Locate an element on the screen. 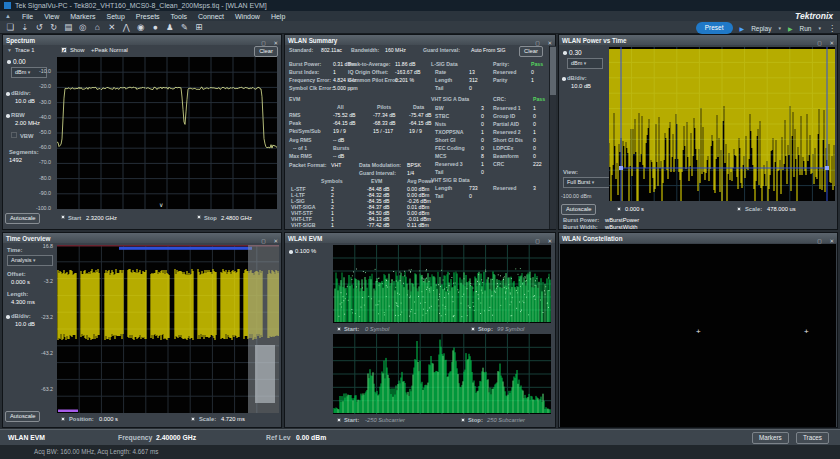 Image resolution: width=840 pixels, height=459 pixels. recall-icon: ⇣ is located at coordinates (26, 27).